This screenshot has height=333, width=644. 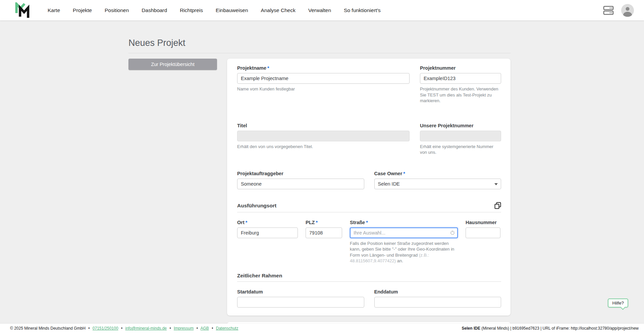 What do you see at coordinates (461, 95) in the screenshot?
I see `projektnummer-helper: Projektnummer des Kunden. Verwenden Sie …` at bounding box center [461, 95].